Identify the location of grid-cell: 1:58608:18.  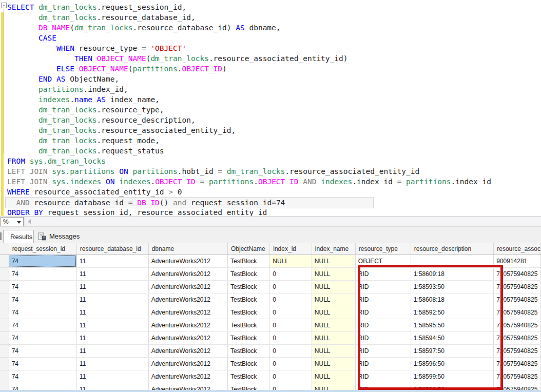
(452, 300).